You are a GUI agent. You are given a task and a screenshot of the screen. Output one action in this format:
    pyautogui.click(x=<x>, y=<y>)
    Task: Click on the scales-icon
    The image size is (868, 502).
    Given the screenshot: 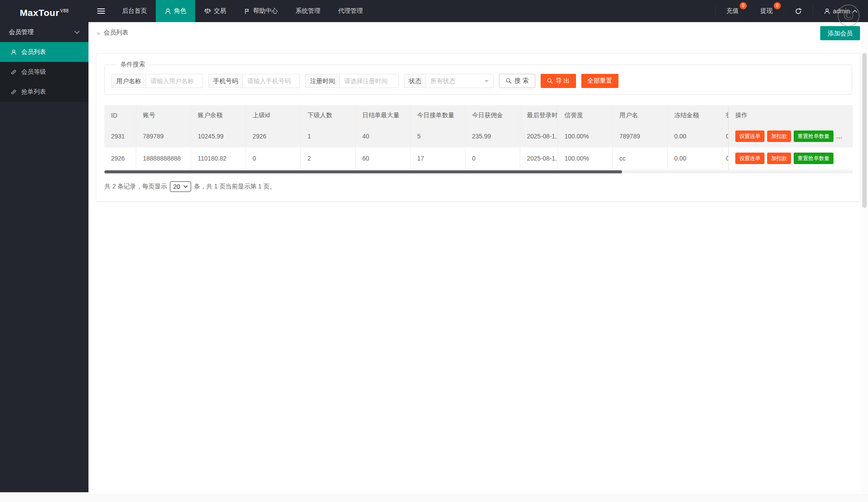 What is the action you would take?
    pyautogui.click(x=207, y=11)
    